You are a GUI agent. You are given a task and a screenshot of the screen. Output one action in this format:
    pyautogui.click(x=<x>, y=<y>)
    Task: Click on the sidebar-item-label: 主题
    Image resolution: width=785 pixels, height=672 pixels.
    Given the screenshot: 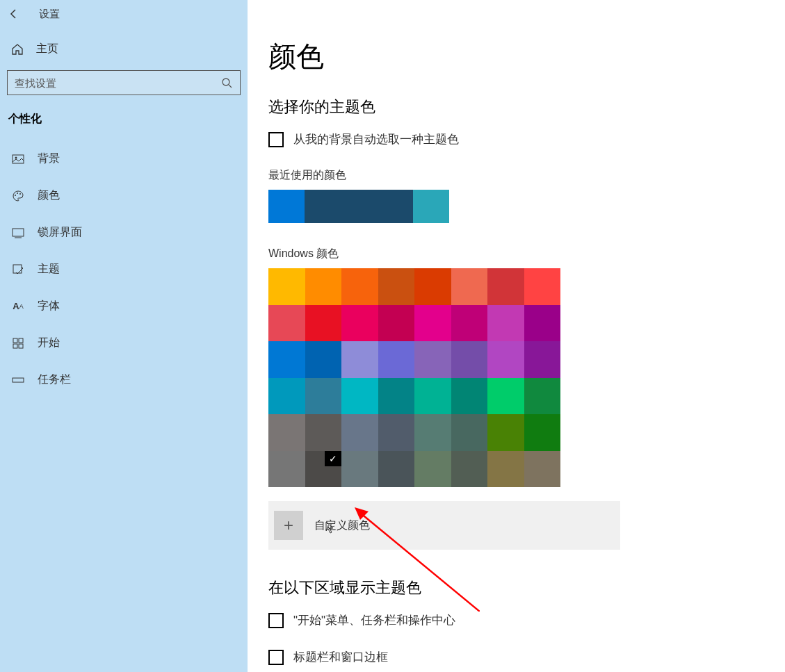 What is the action you would take?
    pyautogui.click(x=49, y=270)
    